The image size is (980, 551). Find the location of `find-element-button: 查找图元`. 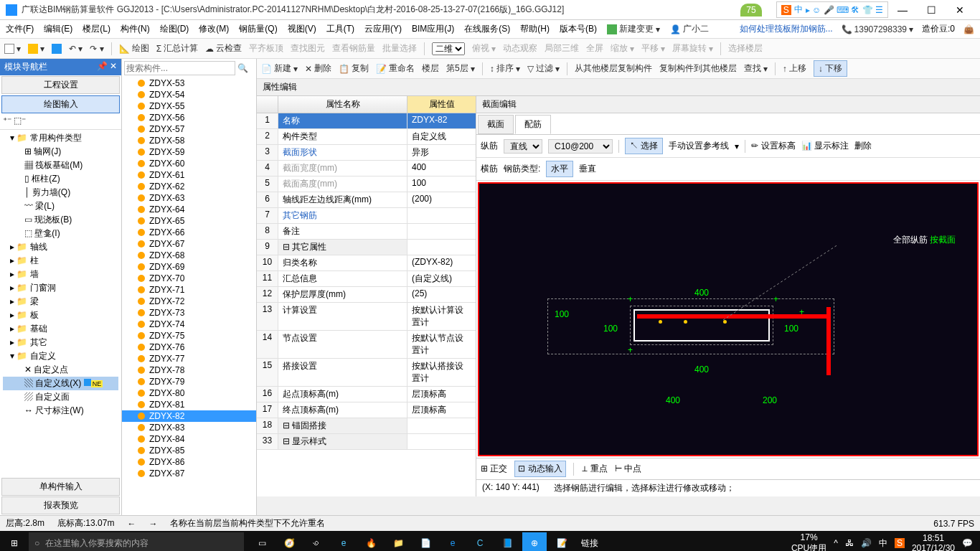

find-element-button: 查找图元 is located at coordinates (308, 49).